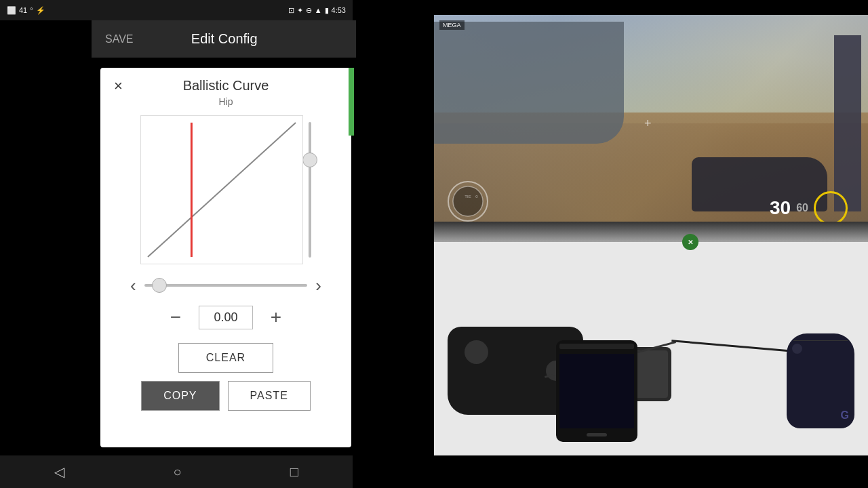 This screenshot has height=488, width=868. I want to click on nav-bar: ◁ ○ □, so click(176, 472).